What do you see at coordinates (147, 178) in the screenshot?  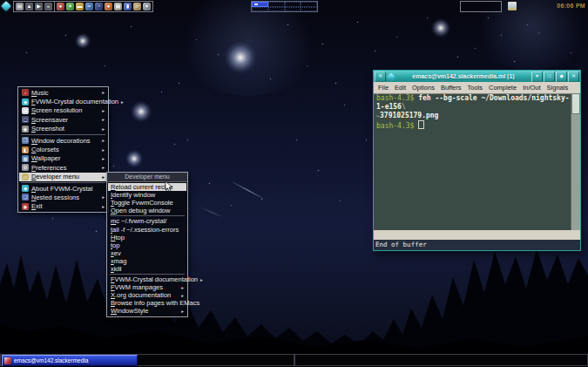 I see `developer-menu-title: Developer menu` at bounding box center [147, 178].